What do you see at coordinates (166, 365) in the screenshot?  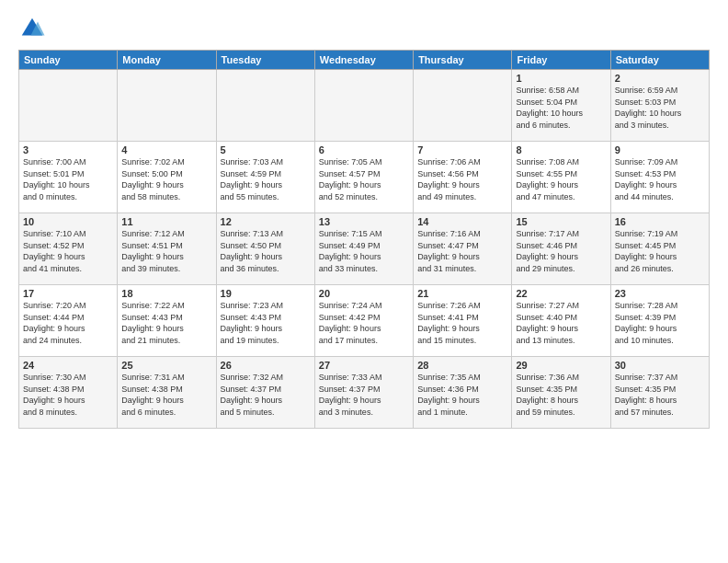 I see `day-number: 25` at bounding box center [166, 365].